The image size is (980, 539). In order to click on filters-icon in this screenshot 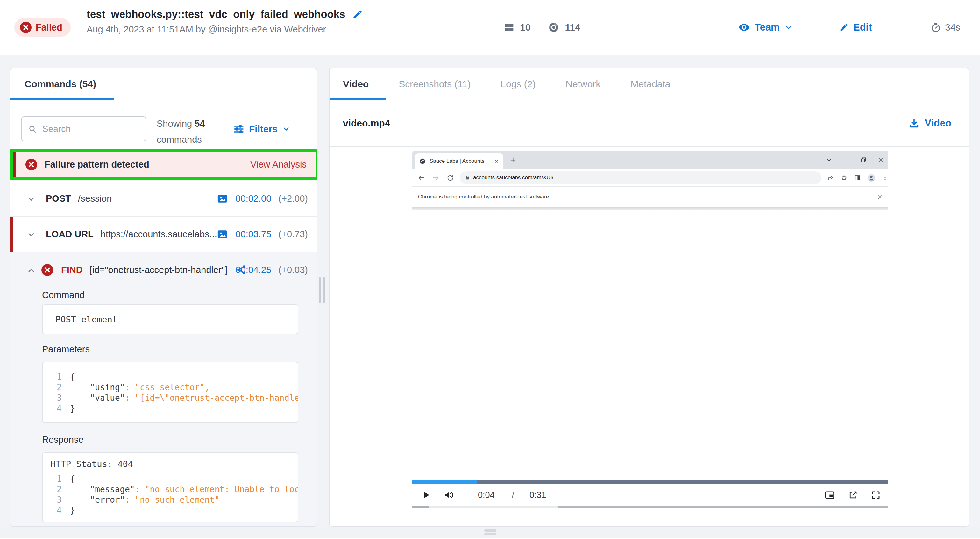, I will do `click(239, 129)`.